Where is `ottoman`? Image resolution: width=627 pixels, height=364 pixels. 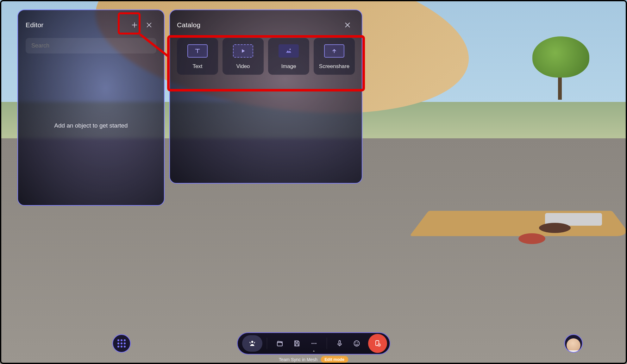 ottoman is located at coordinates (532, 239).